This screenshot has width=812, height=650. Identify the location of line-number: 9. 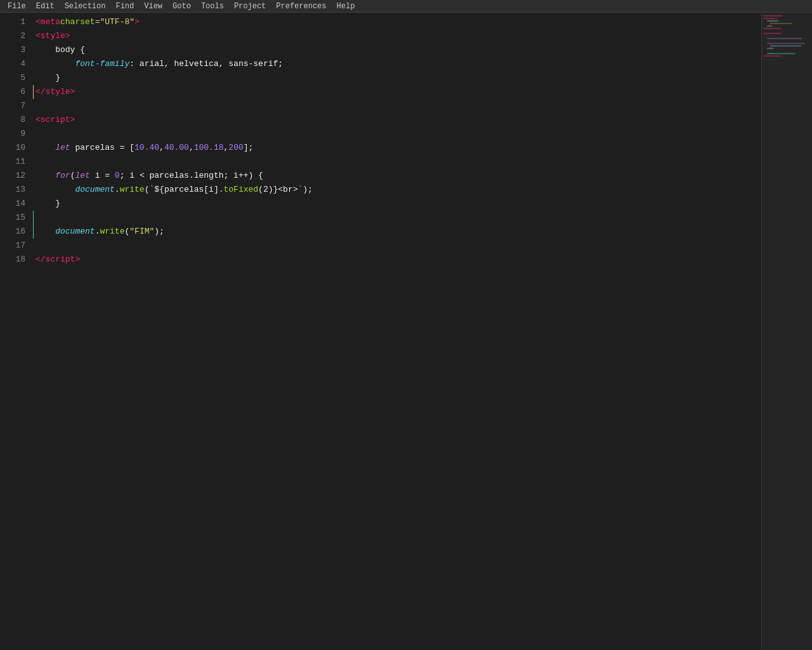
(19, 134).